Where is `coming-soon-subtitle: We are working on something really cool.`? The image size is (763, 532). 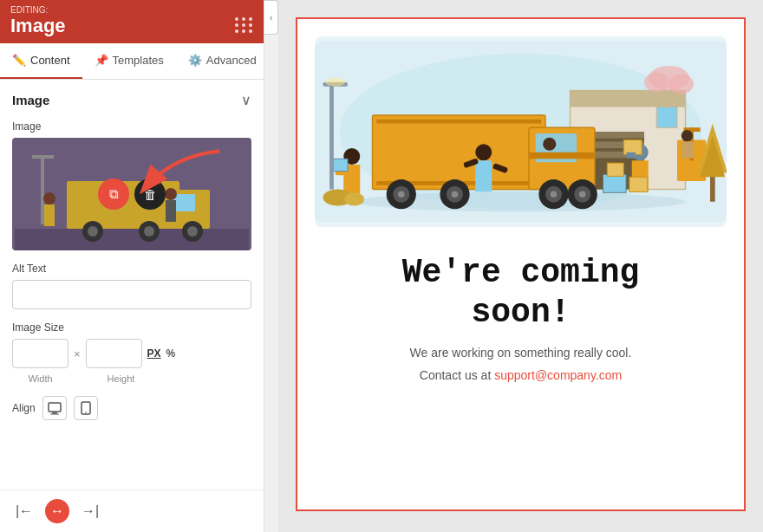 coming-soon-subtitle: We are working on something really cool. is located at coordinates (521, 353).